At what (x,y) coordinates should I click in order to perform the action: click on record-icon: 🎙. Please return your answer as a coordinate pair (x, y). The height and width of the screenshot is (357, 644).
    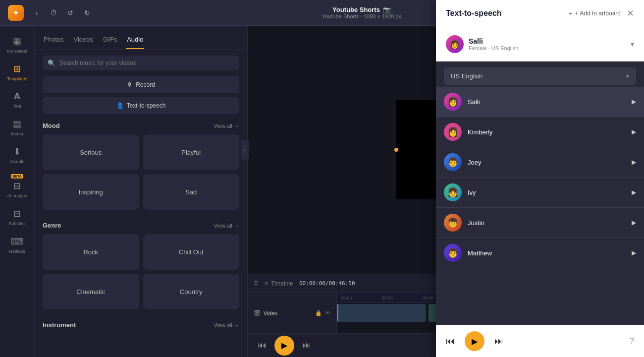
    Looking at the image, I should click on (130, 85).